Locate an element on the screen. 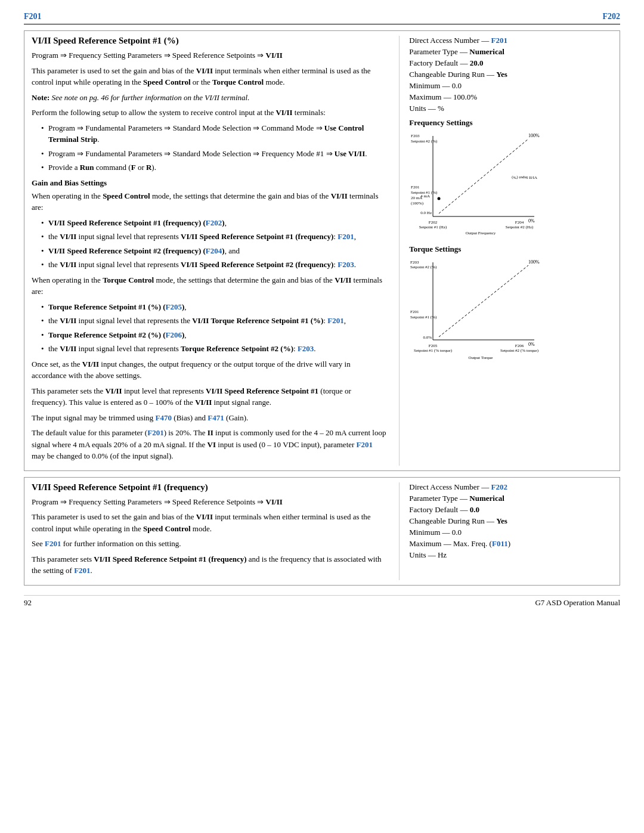 The height and width of the screenshot is (833, 644). direct-access-label1: Direct Access Number — is located at coordinates (450, 41).